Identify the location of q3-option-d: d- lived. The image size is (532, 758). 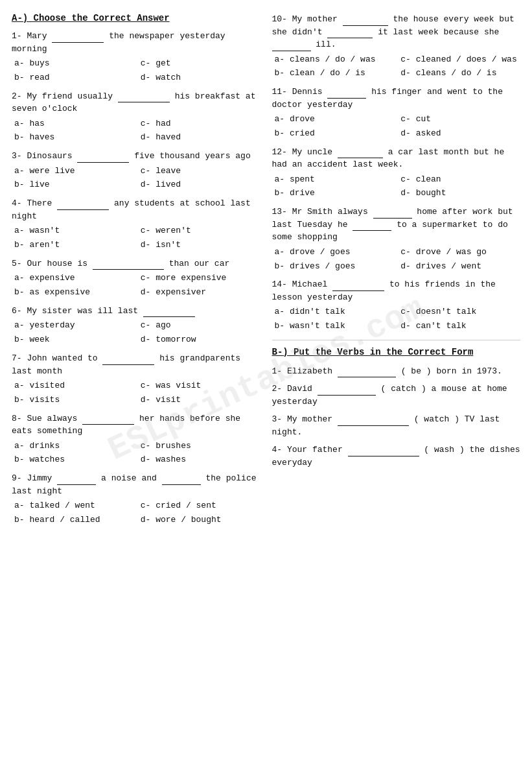
(201, 185).